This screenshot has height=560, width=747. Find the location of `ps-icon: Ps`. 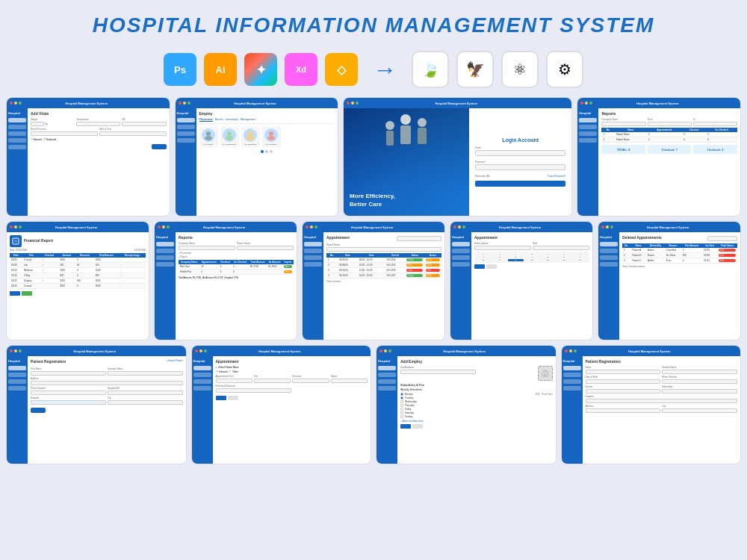

ps-icon: Ps is located at coordinates (180, 69).